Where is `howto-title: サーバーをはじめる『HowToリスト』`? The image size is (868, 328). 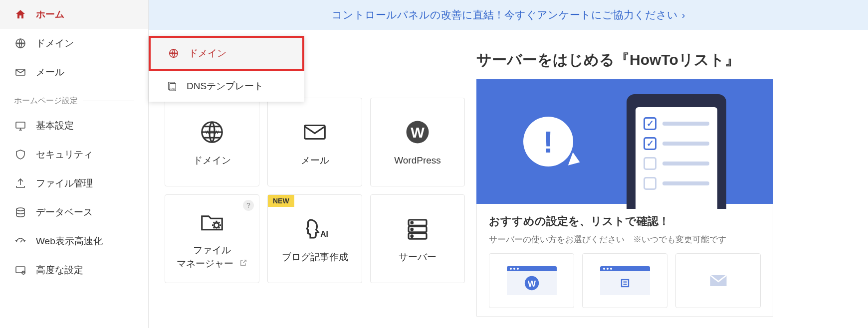 howto-title: サーバーをはじめる『HowToリスト』 is located at coordinates (625, 60).